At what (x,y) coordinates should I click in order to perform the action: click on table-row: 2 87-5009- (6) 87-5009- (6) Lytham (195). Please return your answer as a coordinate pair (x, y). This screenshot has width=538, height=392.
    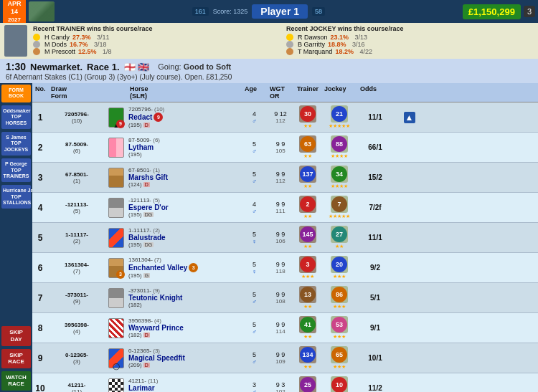
    Looking at the image, I should click on (285, 148).